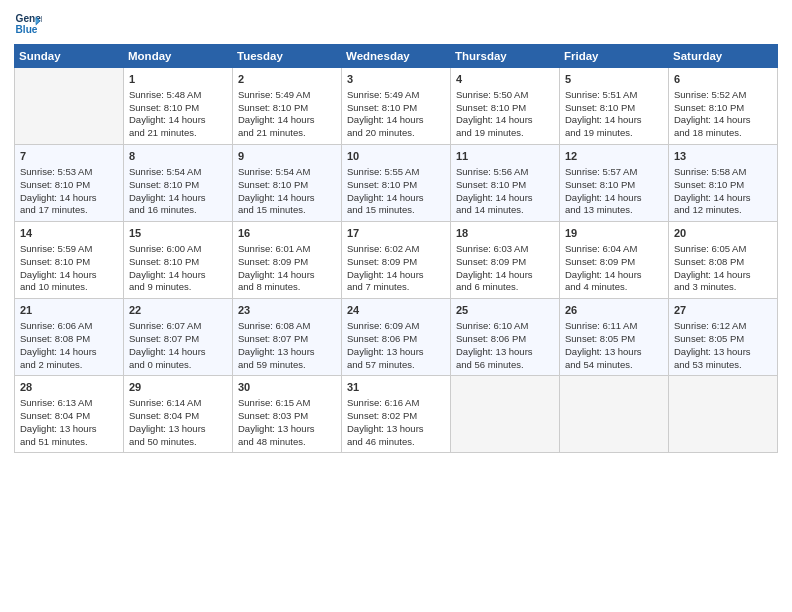 This screenshot has width=792, height=612. Describe the element at coordinates (287, 268) in the screenshot. I see `day-info: Sunrise: 6:01 AMSunset: 8:09 PMDaylight:…` at that location.